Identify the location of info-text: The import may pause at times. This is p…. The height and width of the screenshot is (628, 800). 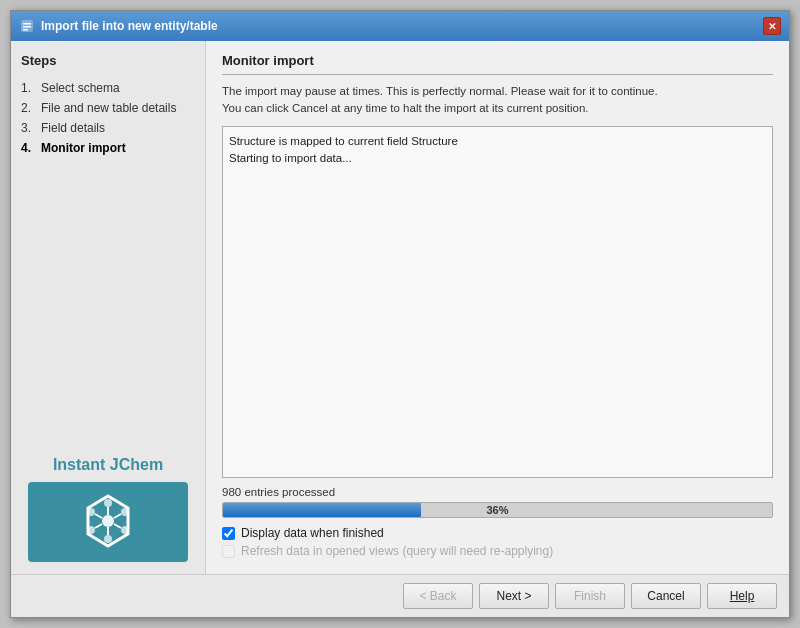
(498, 100).